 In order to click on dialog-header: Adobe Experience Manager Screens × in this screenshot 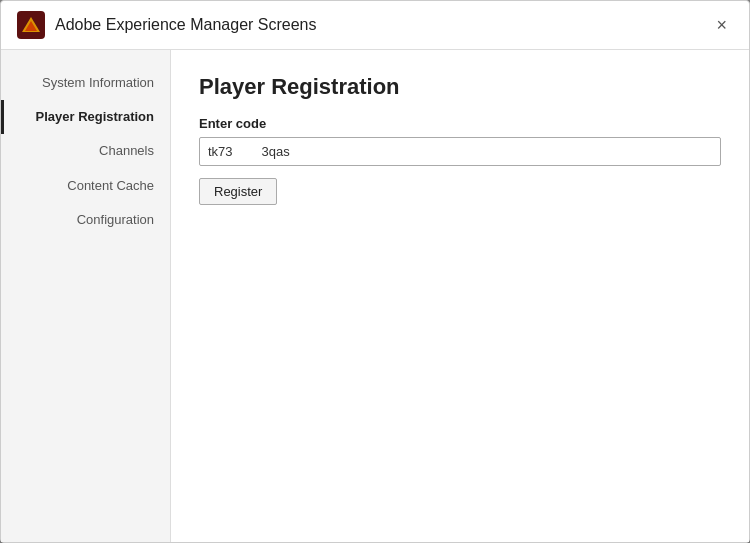, I will do `click(375, 26)`.